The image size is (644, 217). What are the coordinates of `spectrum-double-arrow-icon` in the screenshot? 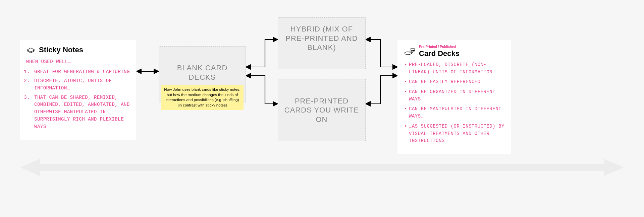 It's located at (322, 167).